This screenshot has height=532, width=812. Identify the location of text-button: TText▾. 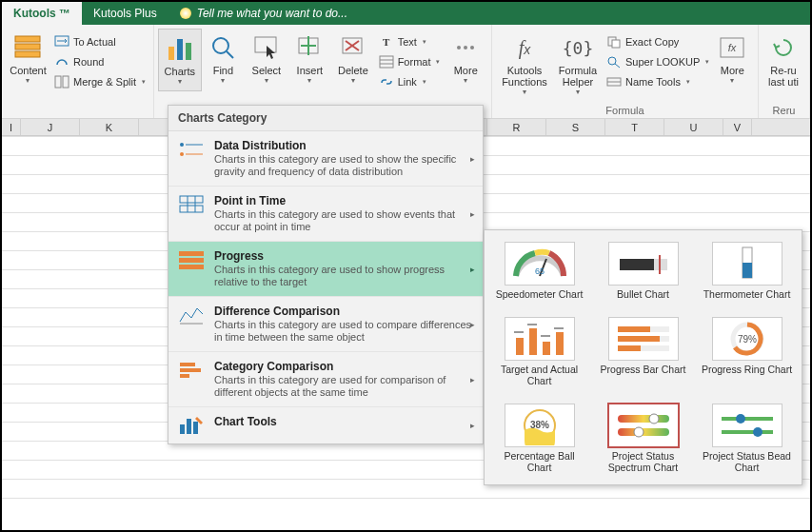
(409, 42).